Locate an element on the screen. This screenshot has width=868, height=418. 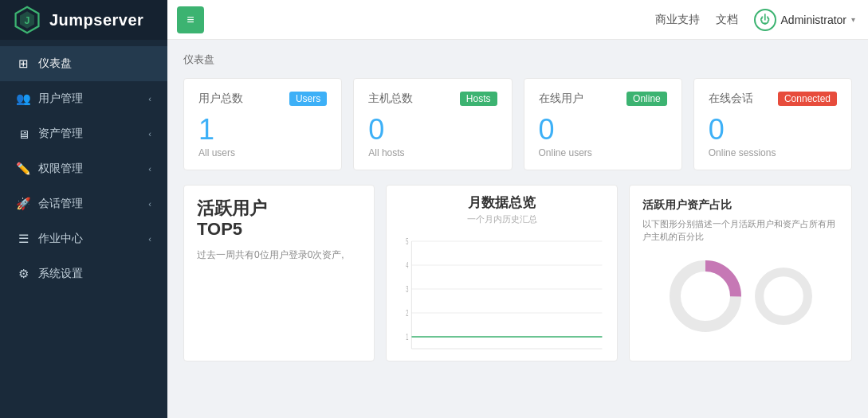
stat-header-sessions: 在线会话 Connected is located at coordinates (773, 99).